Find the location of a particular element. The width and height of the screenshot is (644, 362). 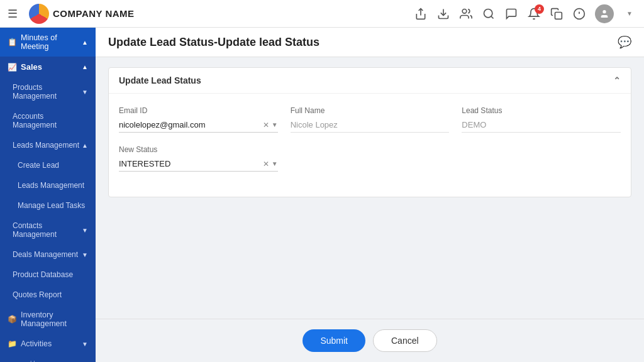

page-header: Update Lead Status-Update lead Status 💬 is located at coordinates (370, 43).